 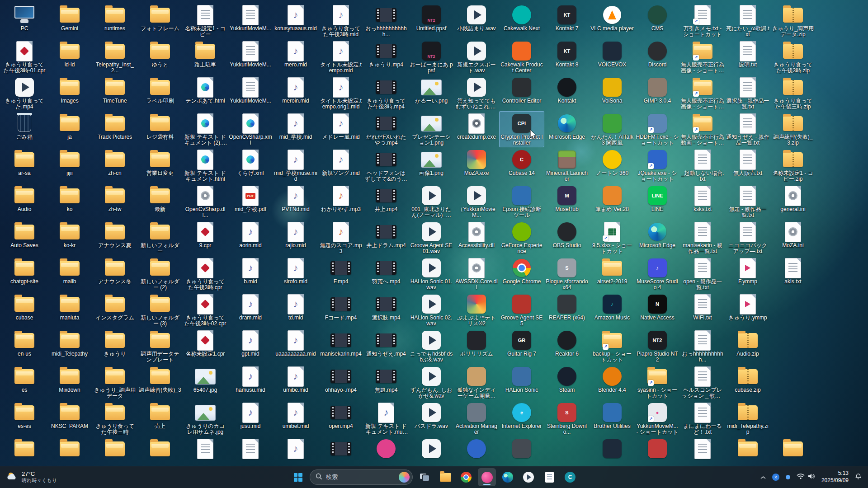 I want to click on desktop-icon: Accessibility.dll, so click(x=476, y=238).